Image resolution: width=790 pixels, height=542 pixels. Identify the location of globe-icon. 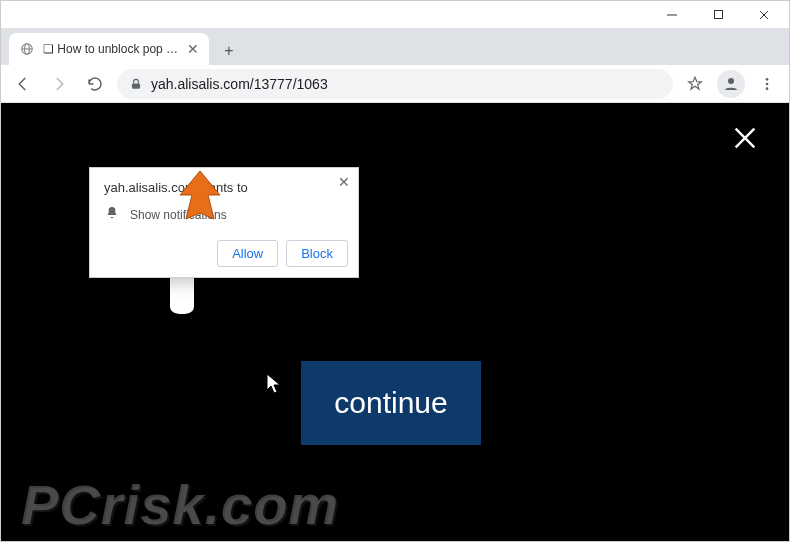
(27, 49).